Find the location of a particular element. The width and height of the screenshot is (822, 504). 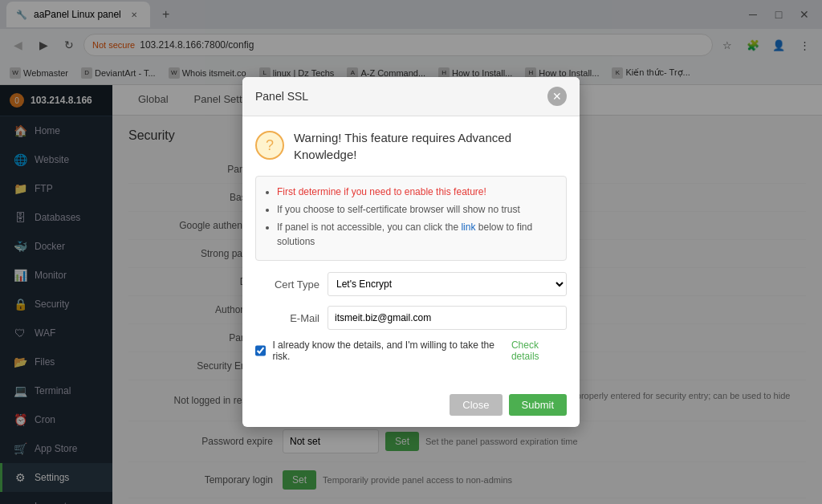

modal-warning: ? Warning! This feature requires Advance… is located at coordinates (411, 146).